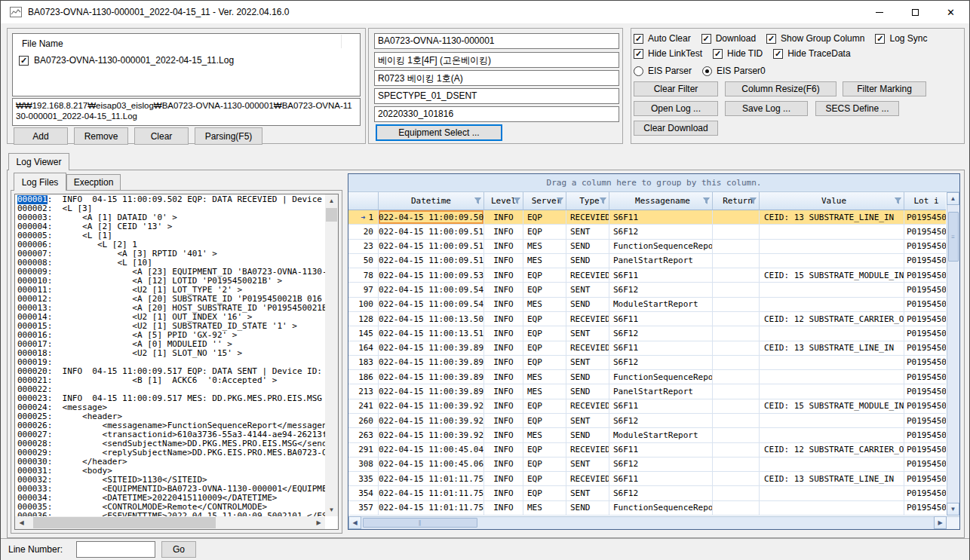  I want to click on log-vertical-scrollbar: ▲ ▼, so click(332, 356).